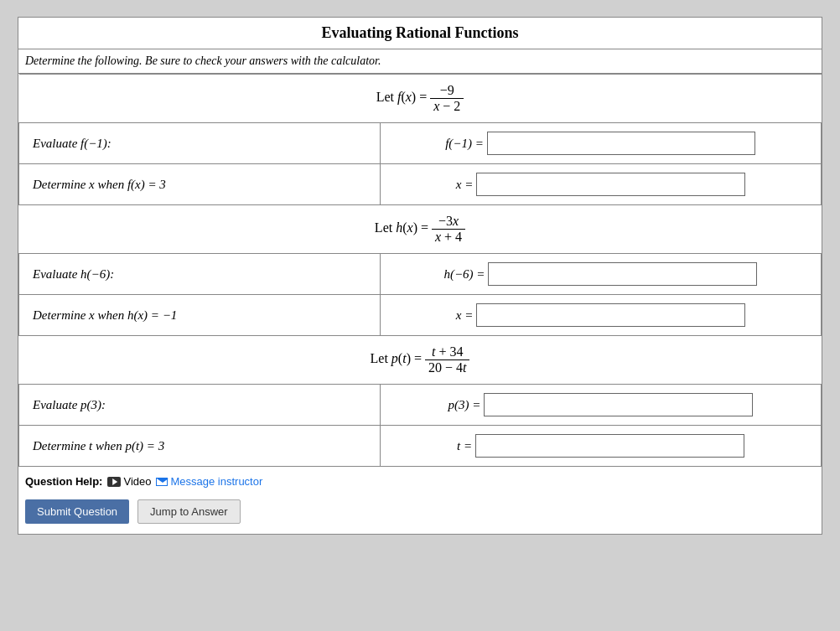  What do you see at coordinates (610, 315) in the screenshot?
I see `input-x-h-neg1` at bounding box center [610, 315].